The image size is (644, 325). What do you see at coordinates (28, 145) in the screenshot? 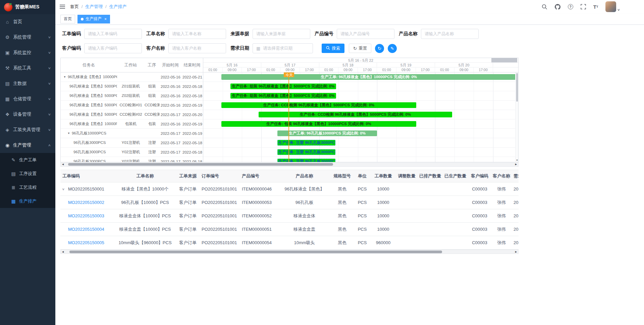
I see `sidebar-item: ◉生产管理∧` at bounding box center [28, 145].